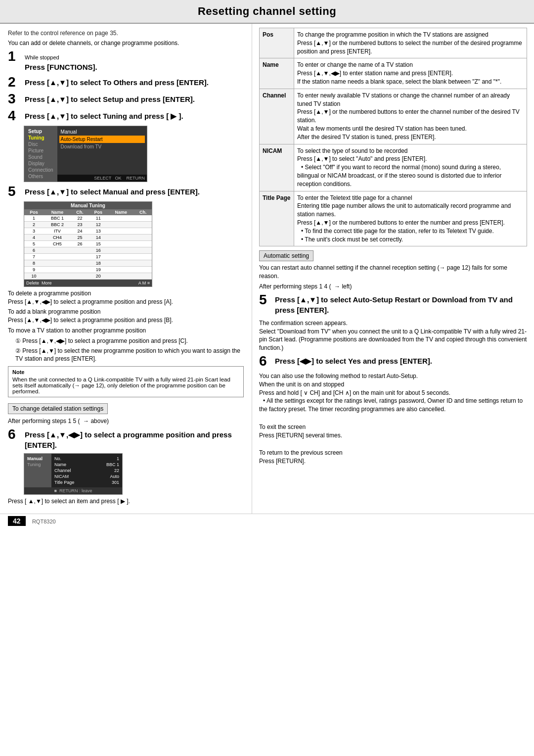 The image size is (534, 756). Describe the element at coordinates (88, 283) in the screenshot. I see `manual-tuning-bottom: Delete More A M ≡` at that location.